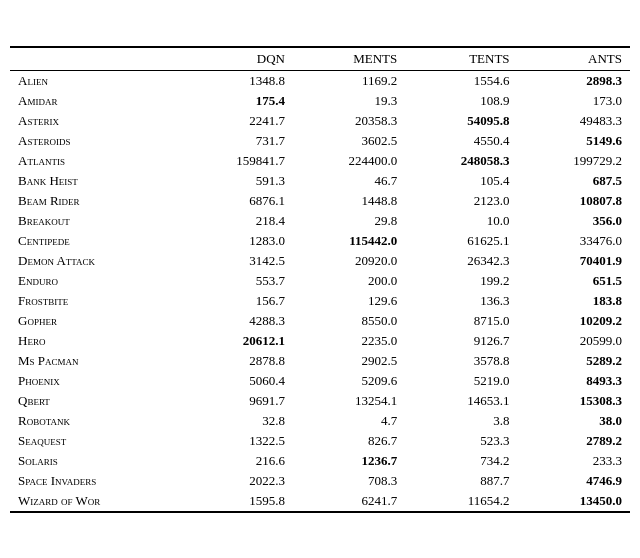 This screenshot has height=558, width=640. I want to click on cell-ments: 708.3, so click(349, 481).